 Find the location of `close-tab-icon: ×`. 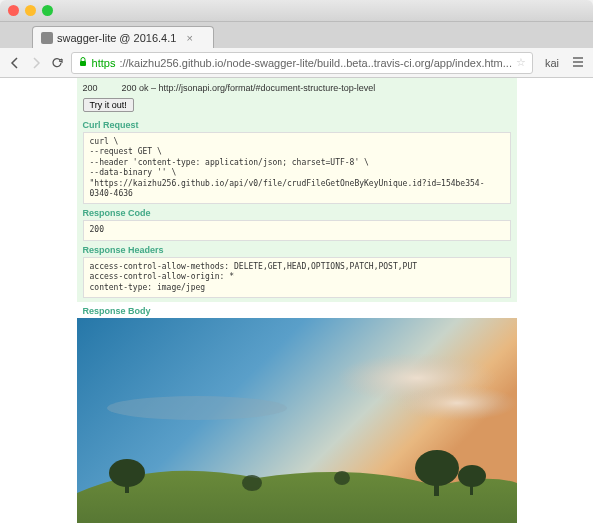

close-tab-icon: × is located at coordinates (189, 38).